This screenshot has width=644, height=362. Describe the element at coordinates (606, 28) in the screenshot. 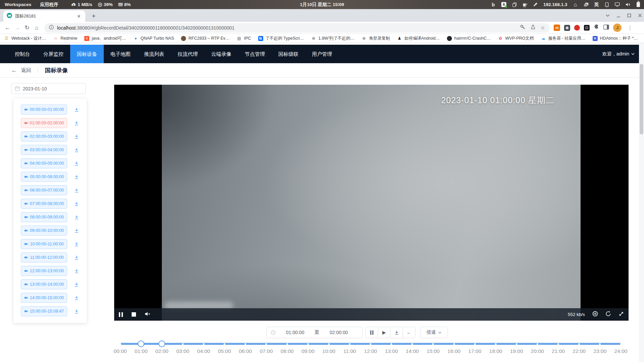

I see `side-panel-icon` at that location.